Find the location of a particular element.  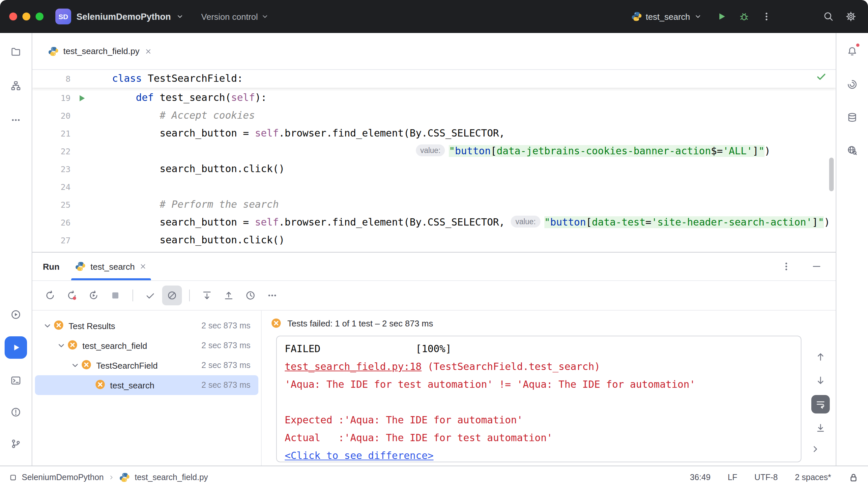

bug-icon is located at coordinates (744, 17).